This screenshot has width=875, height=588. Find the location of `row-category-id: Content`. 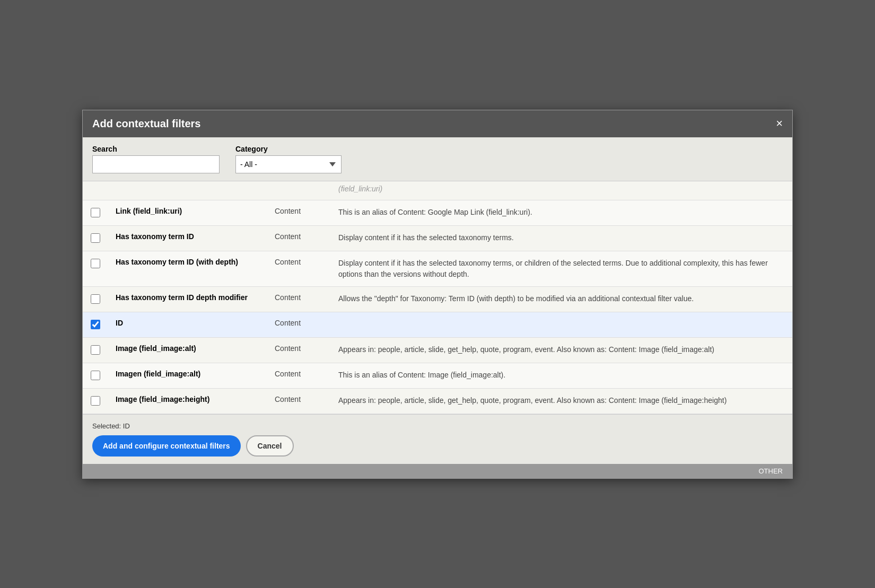

row-category-id: Content is located at coordinates (299, 324).